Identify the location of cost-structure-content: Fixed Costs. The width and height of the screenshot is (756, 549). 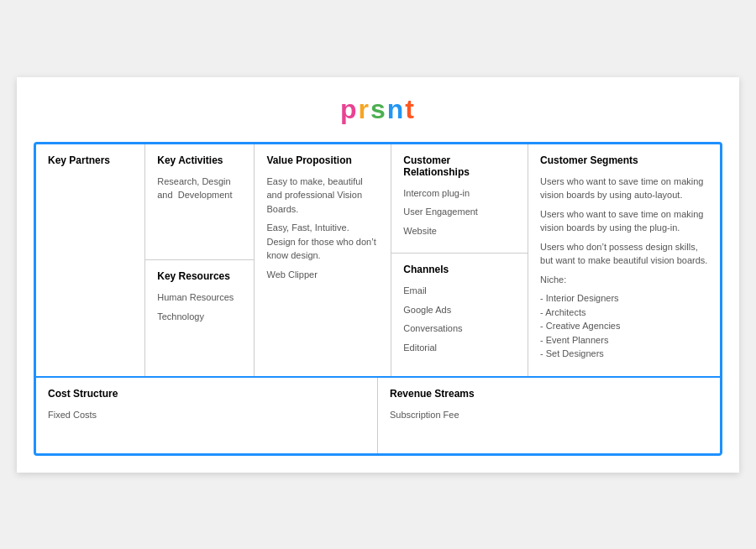
(207, 415).